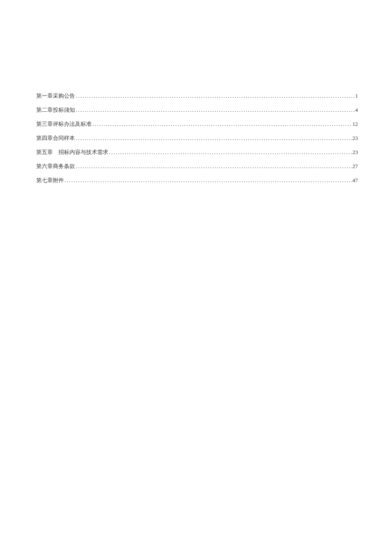 The image size is (392, 555). Describe the element at coordinates (55, 166) in the screenshot. I see `toc-title: 第六章商务条款` at that location.